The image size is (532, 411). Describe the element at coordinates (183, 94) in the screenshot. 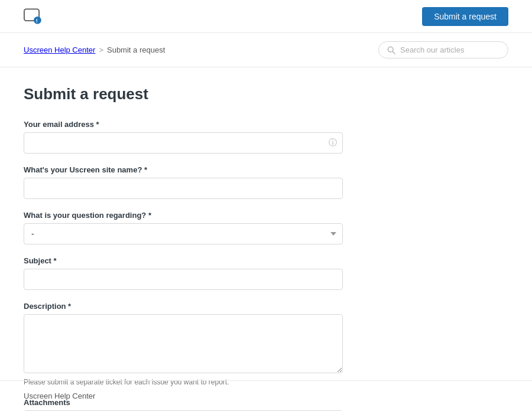

I see `page-title: Submit a request` at that location.